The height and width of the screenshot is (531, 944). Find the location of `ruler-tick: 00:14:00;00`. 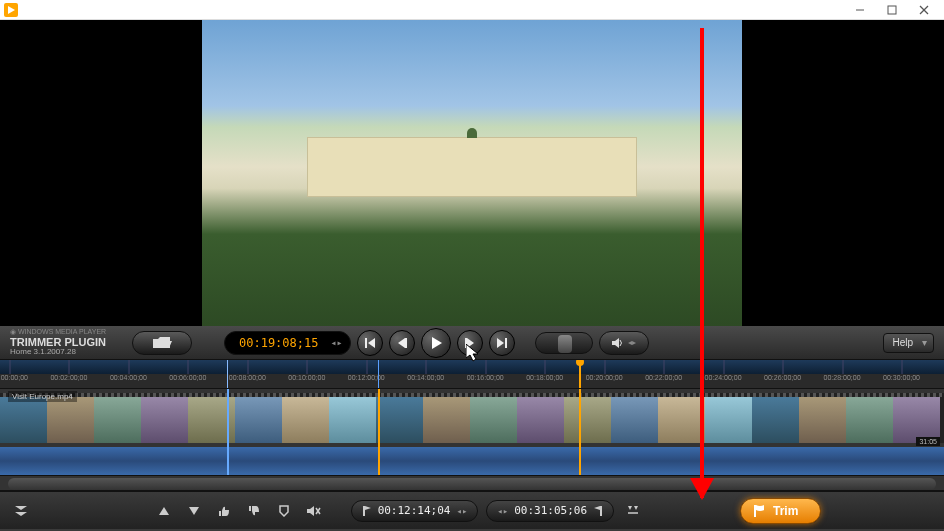

ruler-tick: 00:14:00;00 is located at coordinates (426, 378).